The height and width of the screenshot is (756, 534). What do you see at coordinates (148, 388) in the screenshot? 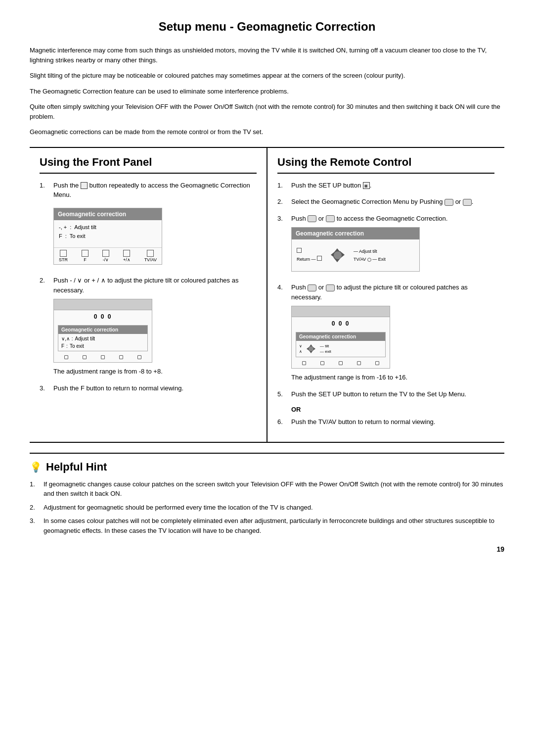
I see `front-panel-step-3: Push the F button to return to normal vi…` at bounding box center [148, 388].